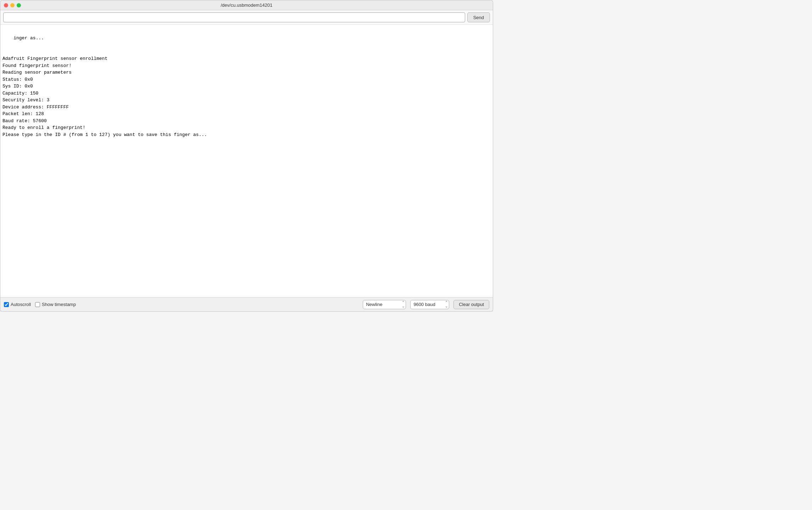 The height and width of the screenshot is (510, 812). What do you see at coordinates (247, 5) in the screenshot?
I see `titlebar: /dev/cu.usbmodem14201` at bounding box center [247, 5].